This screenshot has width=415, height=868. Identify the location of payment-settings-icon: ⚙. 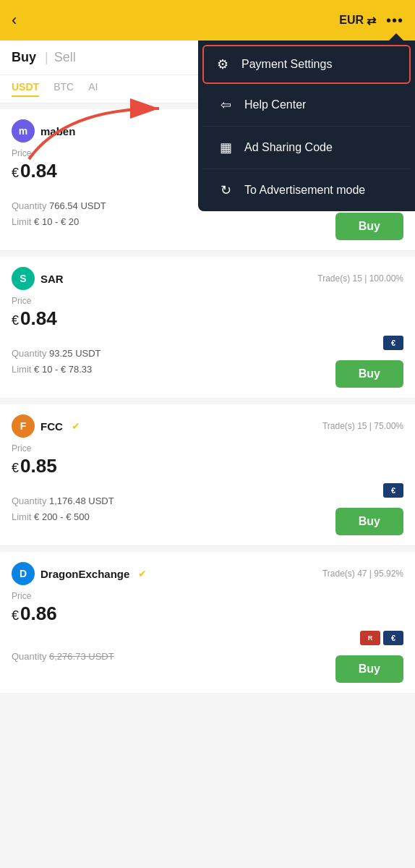
(223, 64).